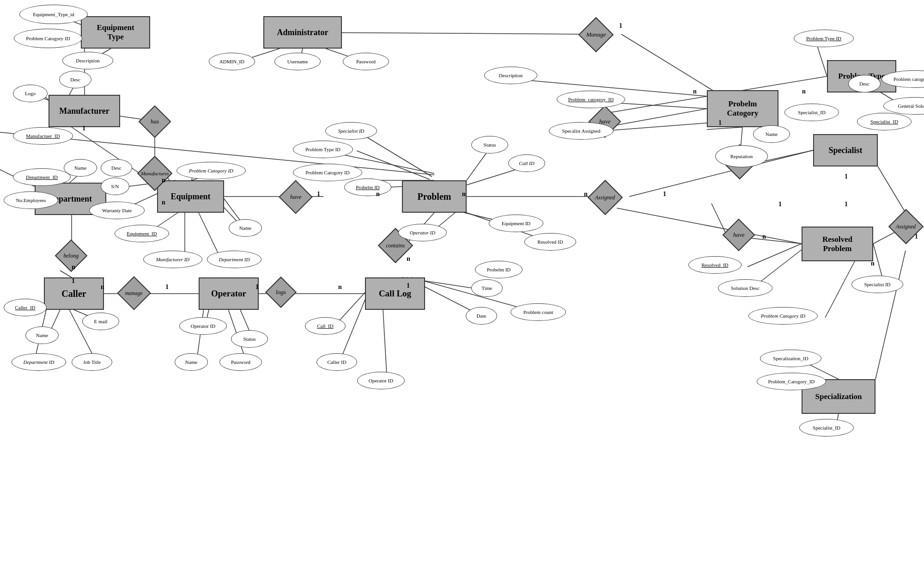 Image resolution: width=924 pixels, height=578 pixels. I want to click on attr-date: Date, so click(481, 316).